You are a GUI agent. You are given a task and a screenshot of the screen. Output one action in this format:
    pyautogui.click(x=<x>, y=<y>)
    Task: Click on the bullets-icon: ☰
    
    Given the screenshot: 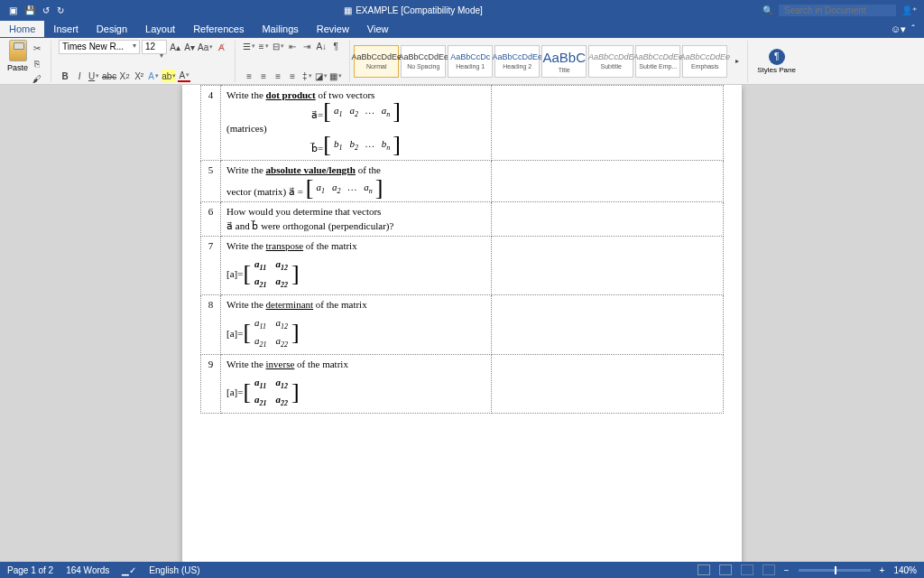 What is the action you would take?
    pyautogui.click(x=249, y=46)
    